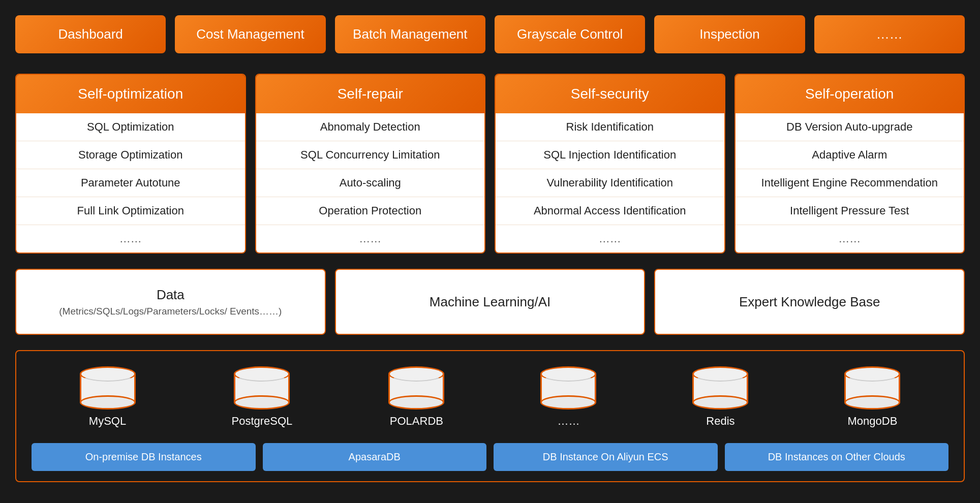 This screenshot has width=980, height=503. Describe the element at coordinates (171, 295) in the screenshot. I see `engine-box-title-0: Data` at that location.